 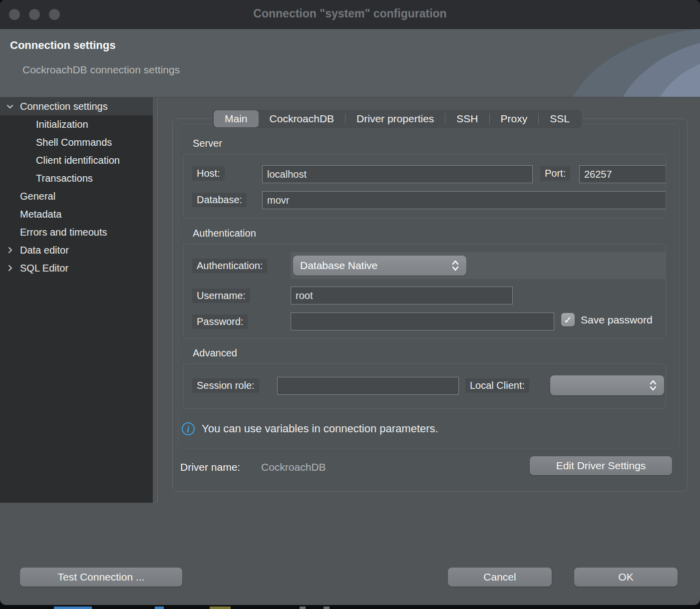 I want to click on password-label: Password:, so click(x=220, y=321).